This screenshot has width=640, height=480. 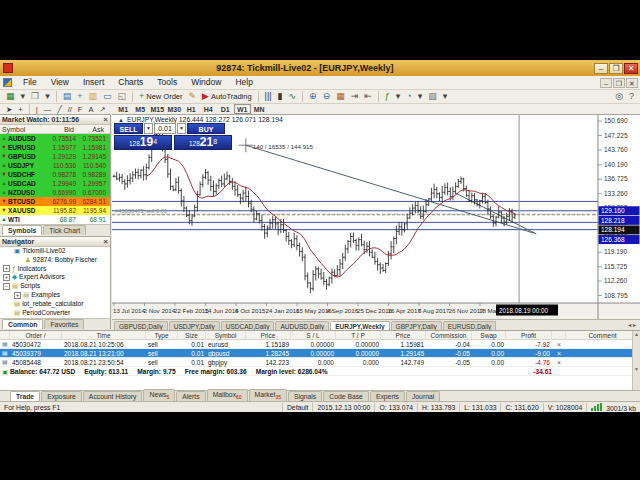 What do you see at coordinates (55, 252) in the screenshot?
I see `navigator-tree-item: ▣ Tickmill-Live02` at bounding box center [55, 252].